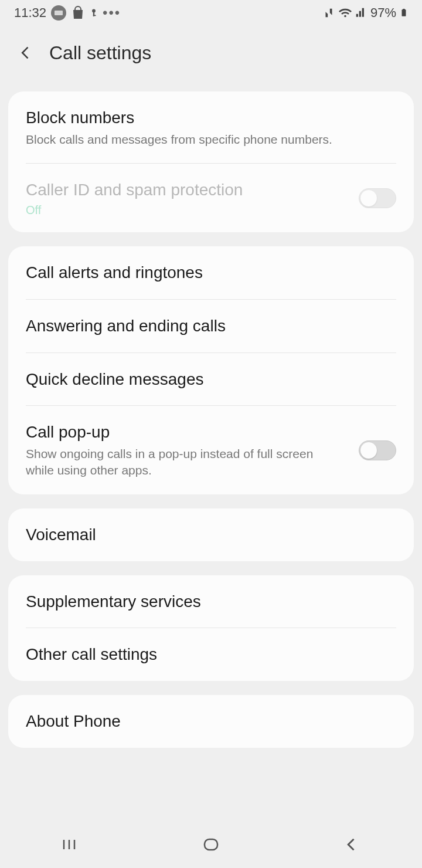 The width and height of the screenshot is (422, 868). Describe the element at coordinates (211, 53) in the screenshot. I see `app-bar: Call settings` at that location.